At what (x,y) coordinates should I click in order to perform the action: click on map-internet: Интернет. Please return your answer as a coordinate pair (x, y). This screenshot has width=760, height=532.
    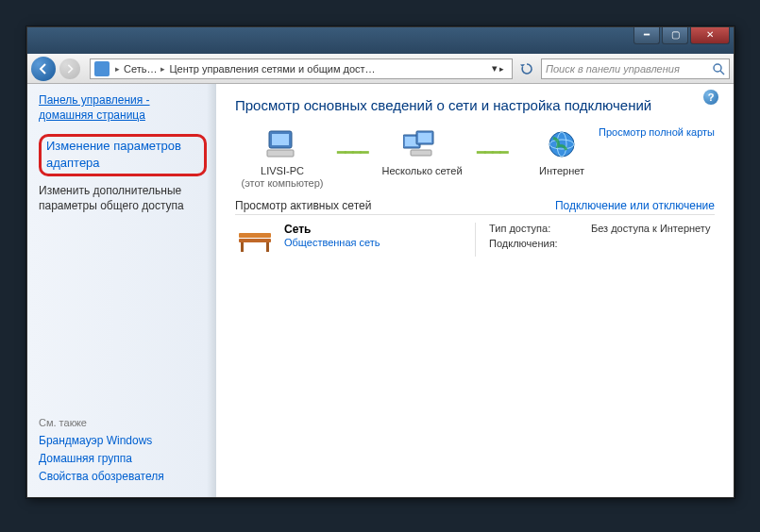
    Looking at the image, I should click on (562, 152).